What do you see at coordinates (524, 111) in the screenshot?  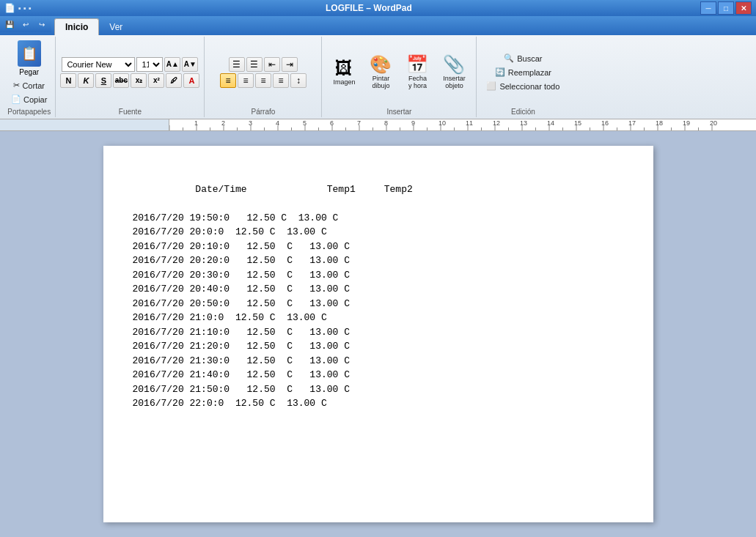 I see `edicion-label: Edición` at bounding box center [524, 111].